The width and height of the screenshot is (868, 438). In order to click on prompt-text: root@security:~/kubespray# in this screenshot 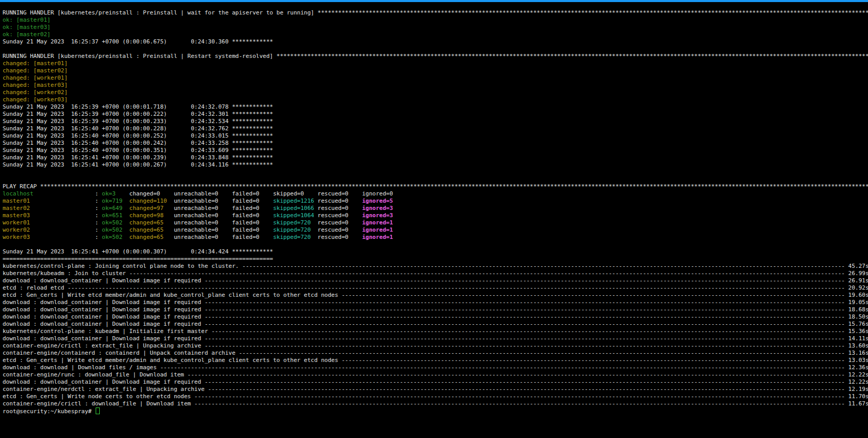, I will do `click(49, 412)`.